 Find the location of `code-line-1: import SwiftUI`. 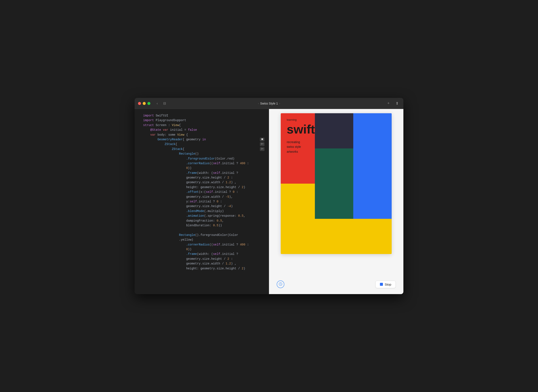

code-line-1: import SwiftUI is located at coordinates (204, 116).